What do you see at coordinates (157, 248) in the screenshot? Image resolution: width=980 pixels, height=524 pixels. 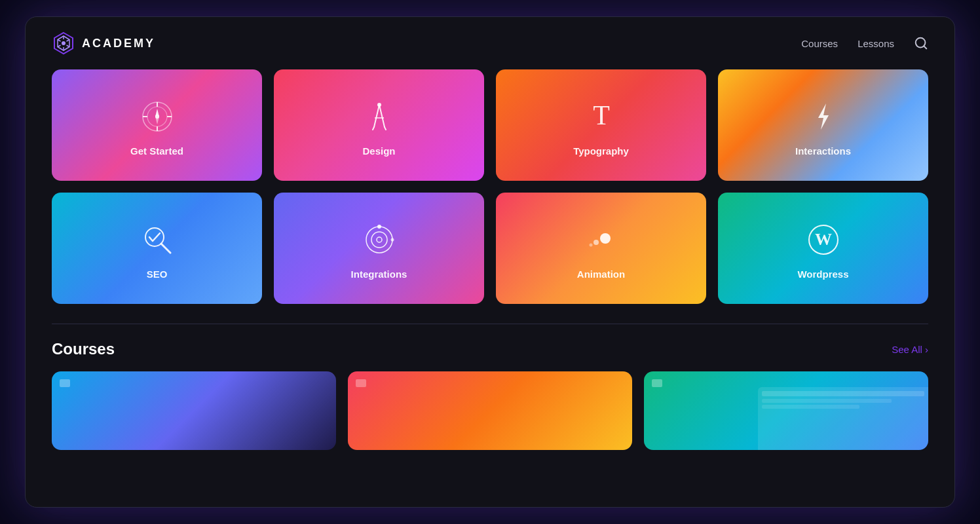 I see `category-card-seo: SEO` at bounding box center [157, 248].